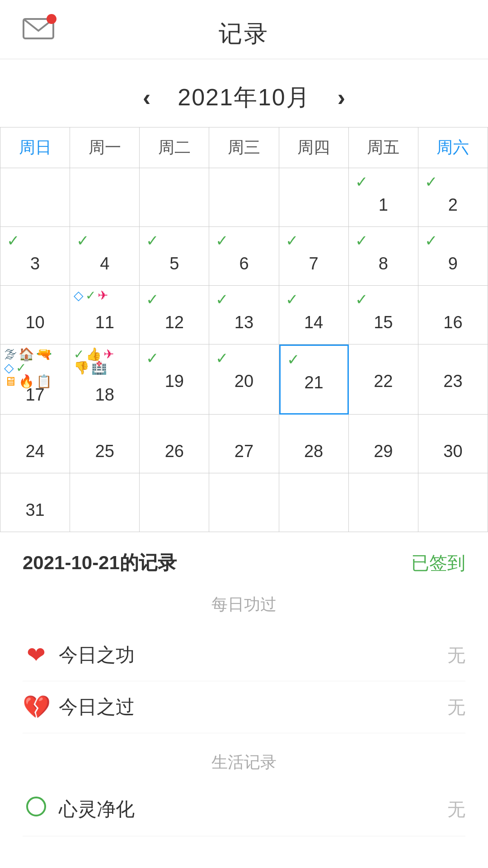  I want to click on table-row: 23, so click(453, 380).